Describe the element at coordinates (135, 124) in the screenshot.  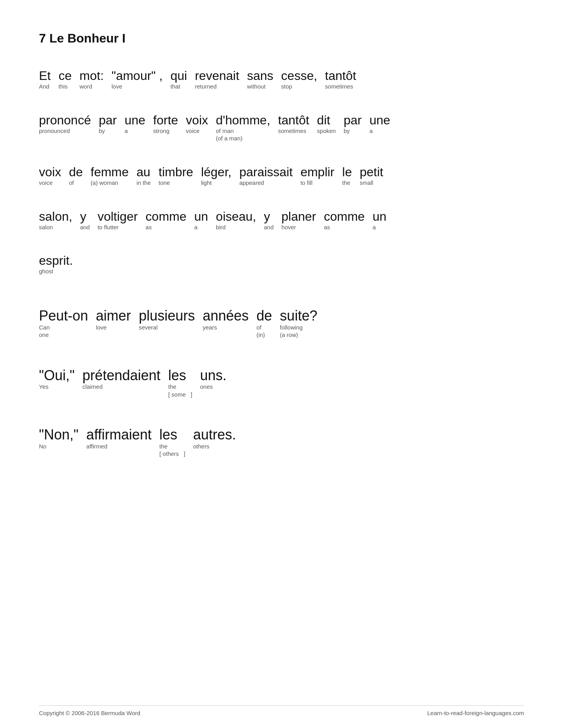
I see `word-group-une1: une a` at that location.